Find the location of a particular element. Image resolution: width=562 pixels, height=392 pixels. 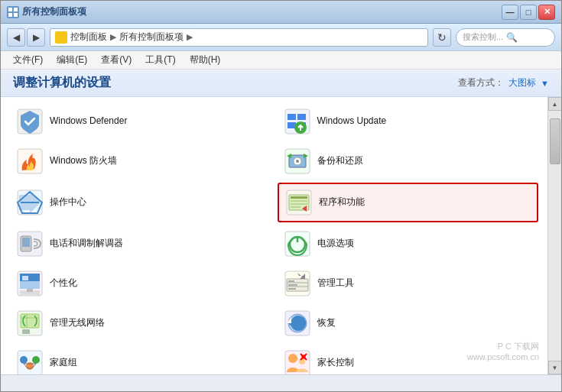

addressbar: ◀ ▶ 控制面板 ▶ 所有控制面板项 ▶ ↻ 搜索控制... 🔍 is located at coordinates (281, 37).